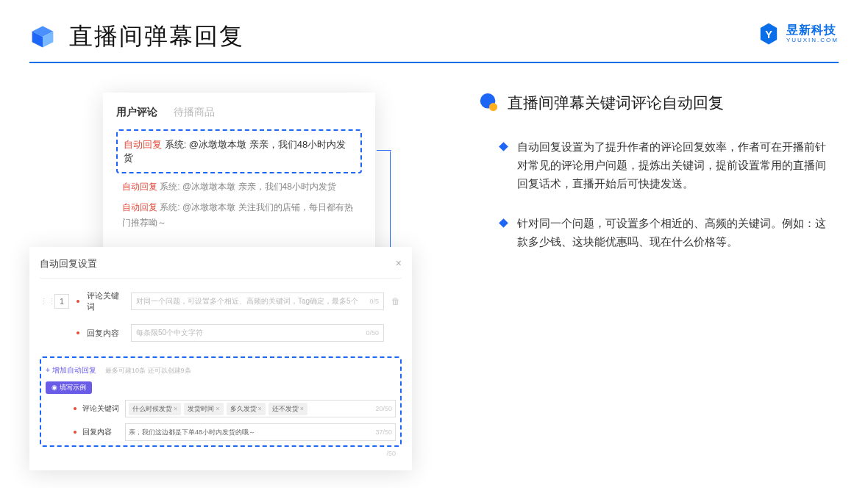 Image resolution: width=868 pixels, height=488 pixels. Describe the element at coordinates (257, 333) in the screenshot. I see `reply-input: 每条限50个中文字符 0/50` at that location.